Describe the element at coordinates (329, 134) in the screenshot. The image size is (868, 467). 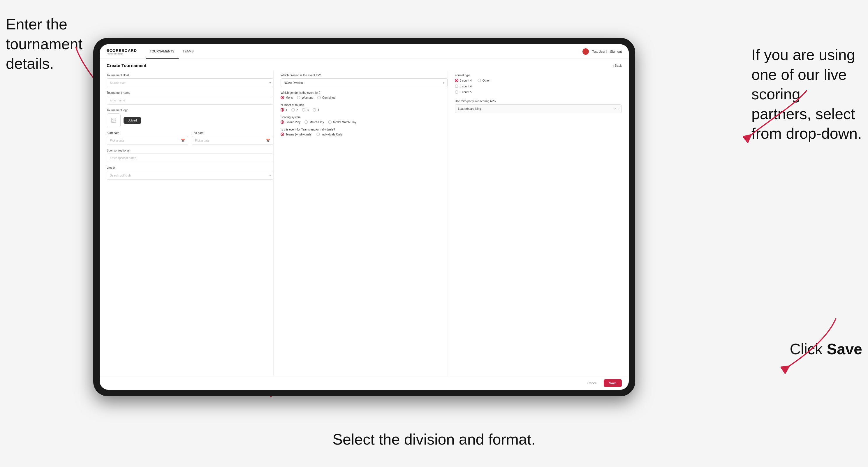
I see `event-for-individuals: Individuals Only` at that location.